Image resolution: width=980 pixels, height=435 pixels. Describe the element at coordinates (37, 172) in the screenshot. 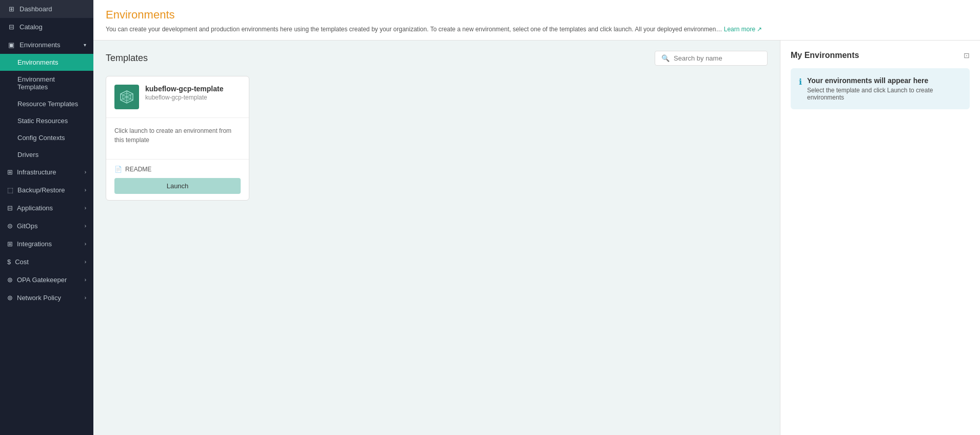

I see `sidebar-item-label: Infrastructure` at that location.